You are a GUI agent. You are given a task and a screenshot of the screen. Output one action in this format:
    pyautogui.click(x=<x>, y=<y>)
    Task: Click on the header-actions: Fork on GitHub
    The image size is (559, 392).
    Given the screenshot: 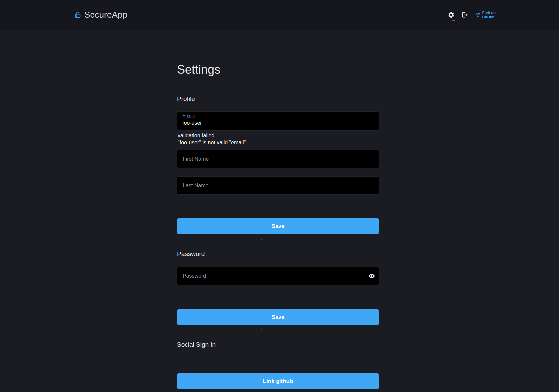 What is the action you would take?
    pyautogui.click(x=472, y=15)
    